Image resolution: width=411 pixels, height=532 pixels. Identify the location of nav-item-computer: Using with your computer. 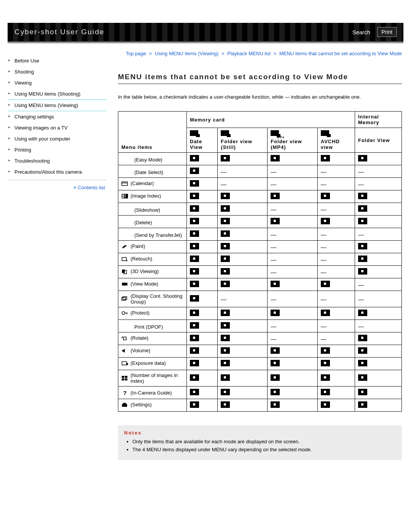
(57, 139).